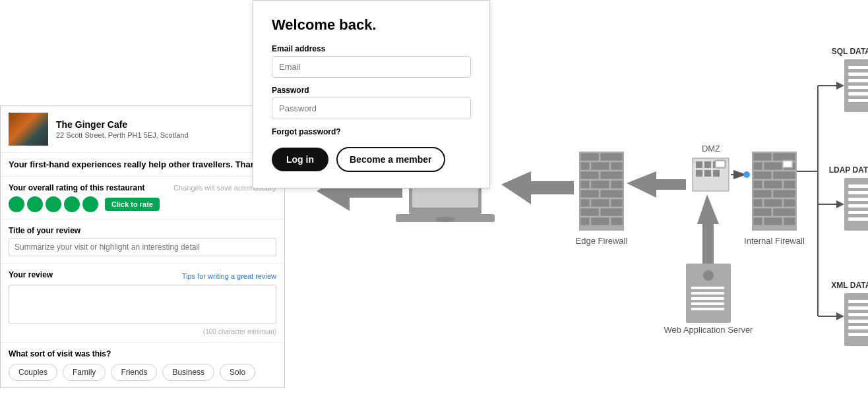 The height and width of the screenshot is (396, 868). Describe the element at coordinates (142, 241) in the screenshot. I see `review-title-section: Title of your review` at that location.